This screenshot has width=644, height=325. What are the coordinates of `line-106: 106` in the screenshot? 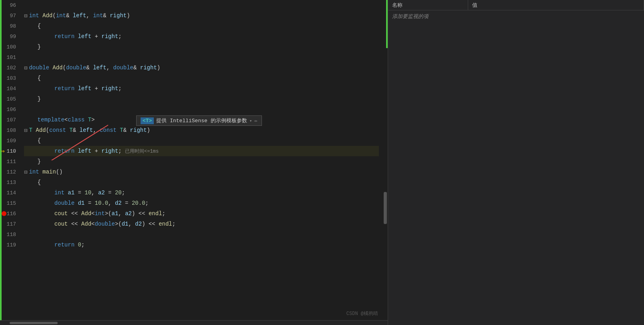 It's located at (10, 109).